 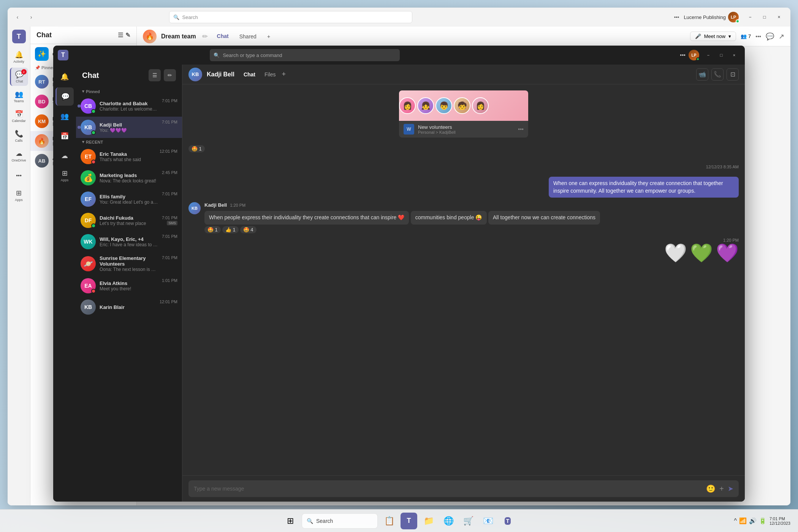 What do you see at coordinates (88, 307) in the screenshot?
I see `fg-karin-avatar: KB` at bounding box center [88, 307].